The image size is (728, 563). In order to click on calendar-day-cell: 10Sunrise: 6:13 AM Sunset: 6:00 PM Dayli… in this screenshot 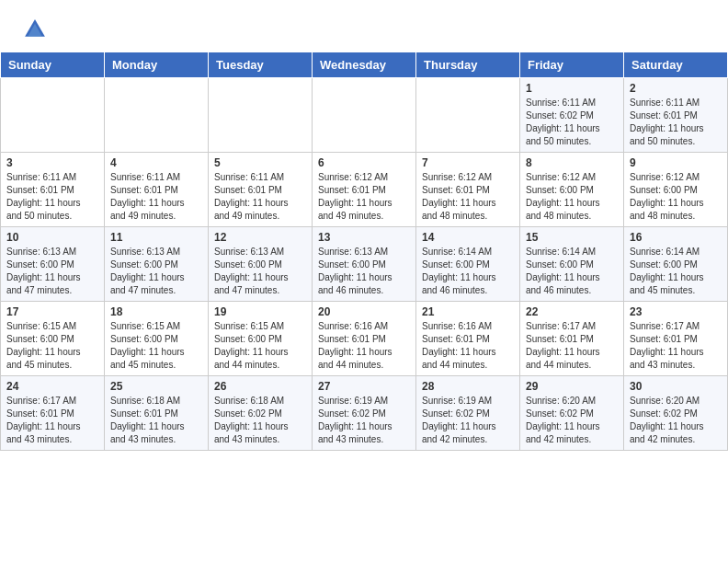, I will do `click(53, 265)`.